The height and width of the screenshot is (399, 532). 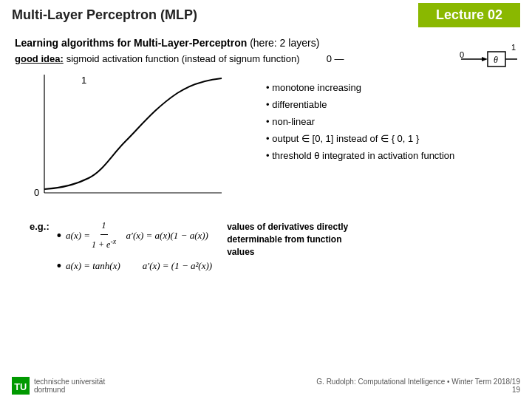 What do you see at coordinates (78, 235) in the screenshot?
I see `formula-1-lhs: a(x) =` at bounding box center [78, 235].